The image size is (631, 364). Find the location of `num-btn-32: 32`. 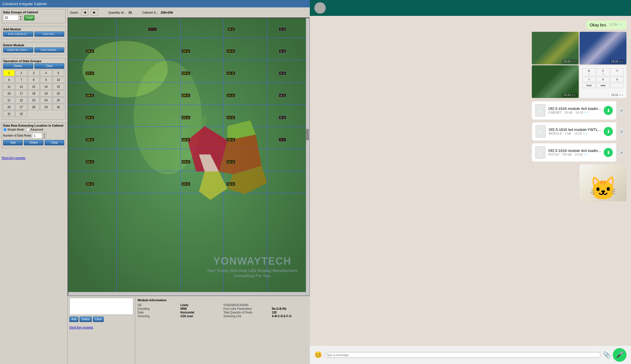

num-btn-32: 32 is located at coordinates (21, 114).